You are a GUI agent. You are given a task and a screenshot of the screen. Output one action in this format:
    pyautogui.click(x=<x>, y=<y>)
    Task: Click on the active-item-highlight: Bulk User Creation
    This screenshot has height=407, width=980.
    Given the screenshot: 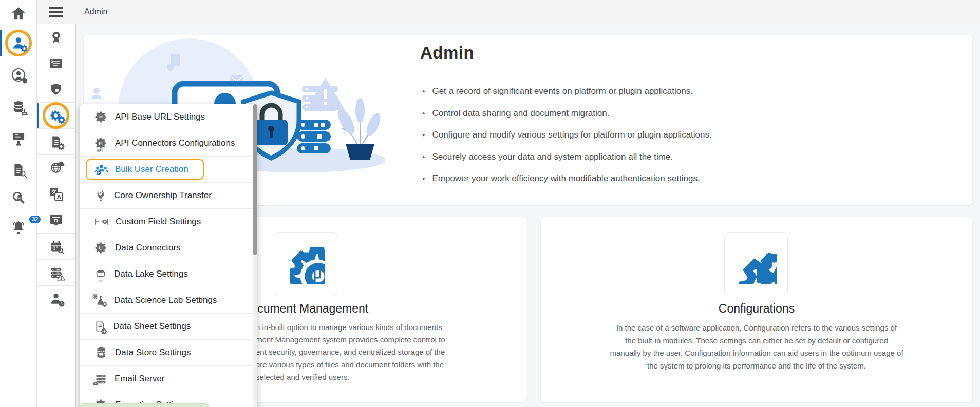 What is the action you would take?
    pyautogui.click(x=145, y=169)
    